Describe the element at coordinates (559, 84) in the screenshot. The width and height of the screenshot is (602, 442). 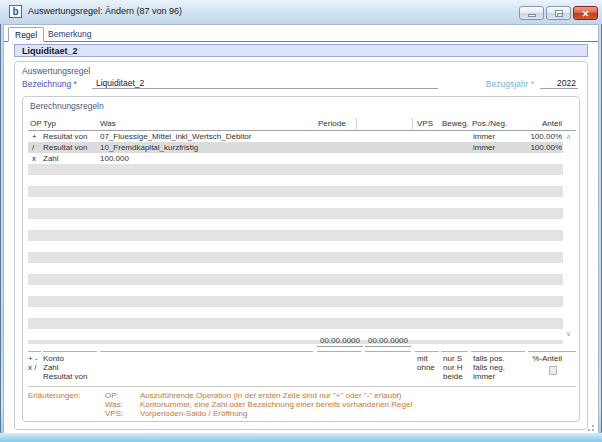
I see `bezugsjahr-input: 2022` at that location.